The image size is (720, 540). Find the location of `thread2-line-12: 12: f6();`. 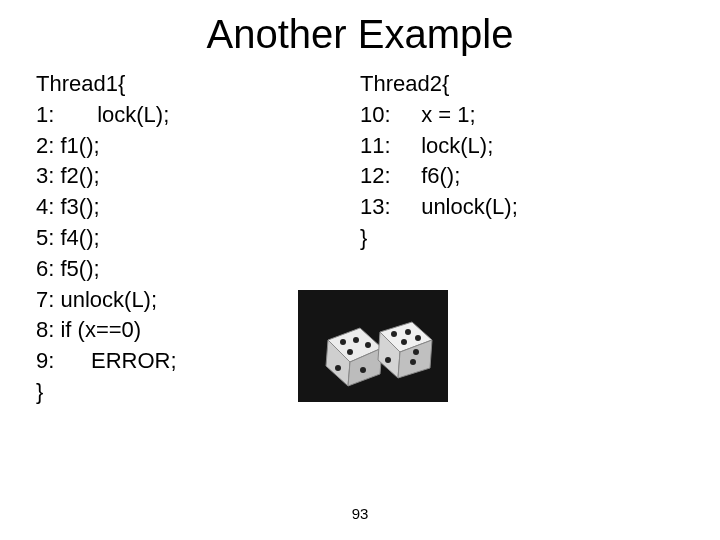

thread2-line-12: 12: f6(); is located at coordinates (522, 176).